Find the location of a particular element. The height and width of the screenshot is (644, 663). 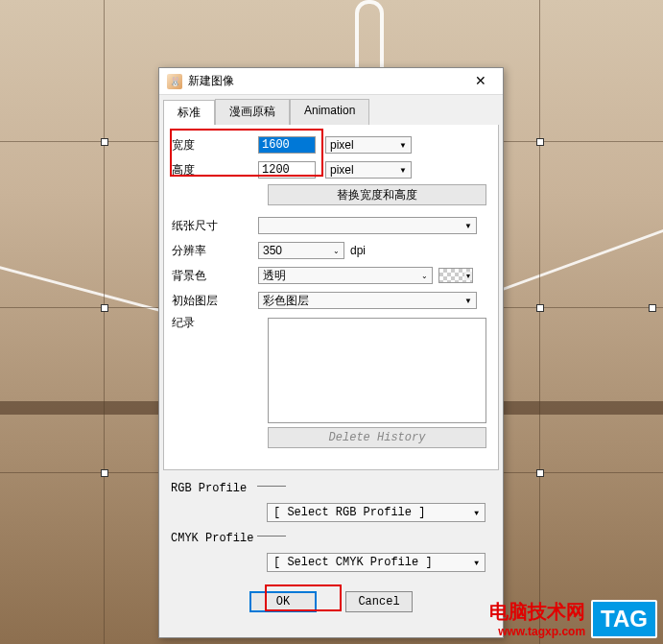

watermark-url: www.tagxp.com is located at coordinates (537, 632).